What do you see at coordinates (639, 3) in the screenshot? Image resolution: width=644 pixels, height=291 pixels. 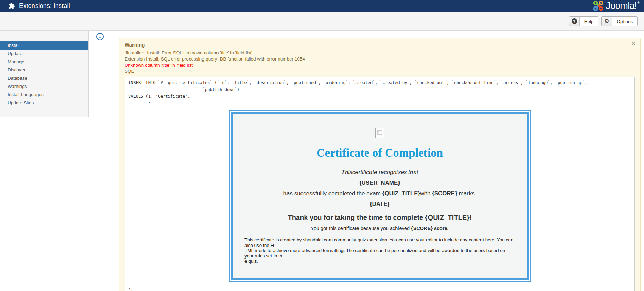 I see `joomla-logo-reg: ®` at bounding box center [639, 3].